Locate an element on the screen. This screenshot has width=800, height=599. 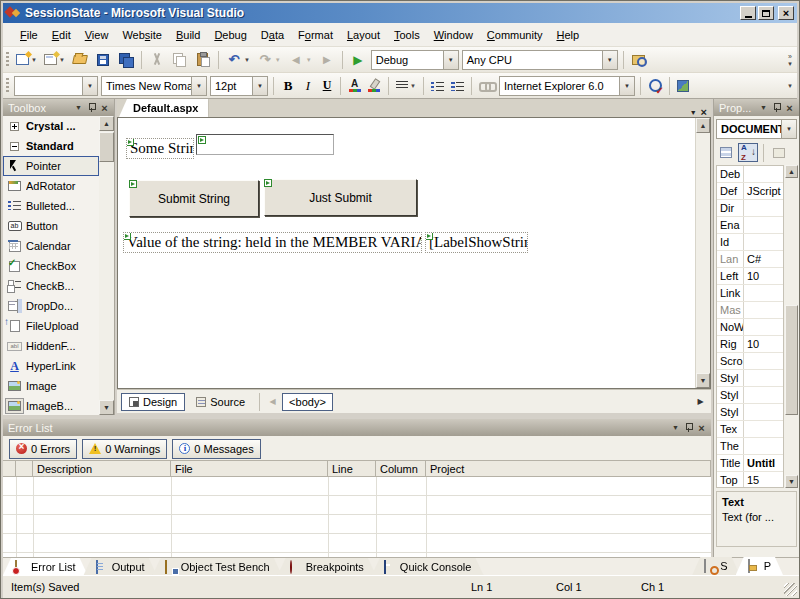
bulleted-list-button is located at coordinates (438, 86).